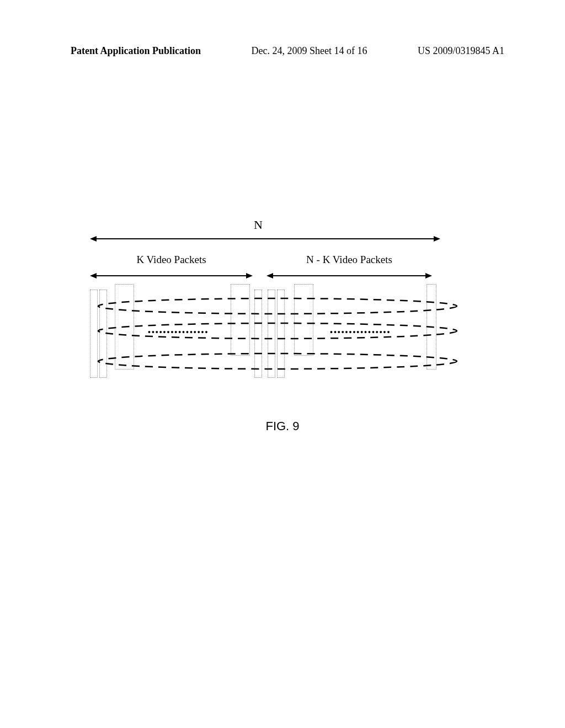  Describe the element at coordinates (287, 51) in the screenshot. I see `page-header: Patent Application Publication Dec. 24, …` at that location.